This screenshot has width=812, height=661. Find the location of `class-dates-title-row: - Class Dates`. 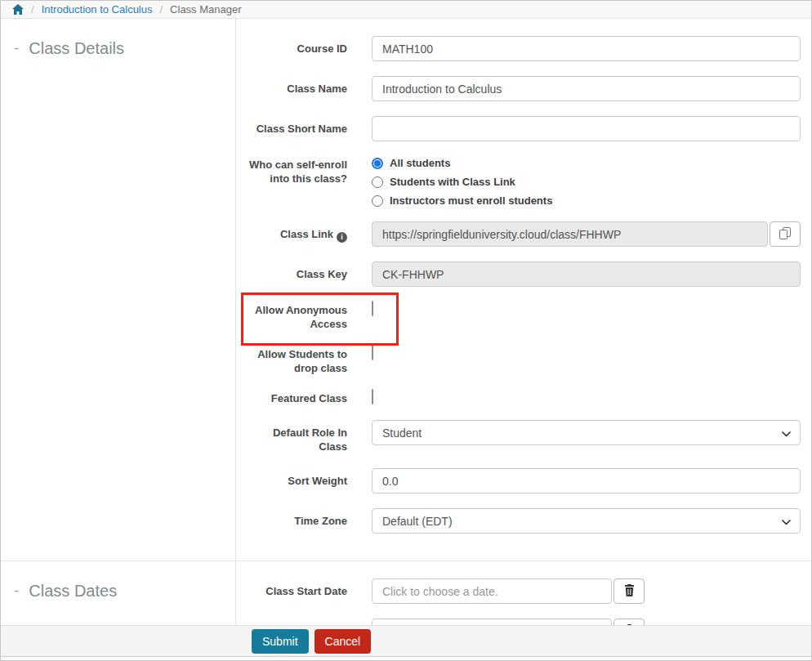

class-dates-title-row: - Class Dates is located at coordinates (124, 591).